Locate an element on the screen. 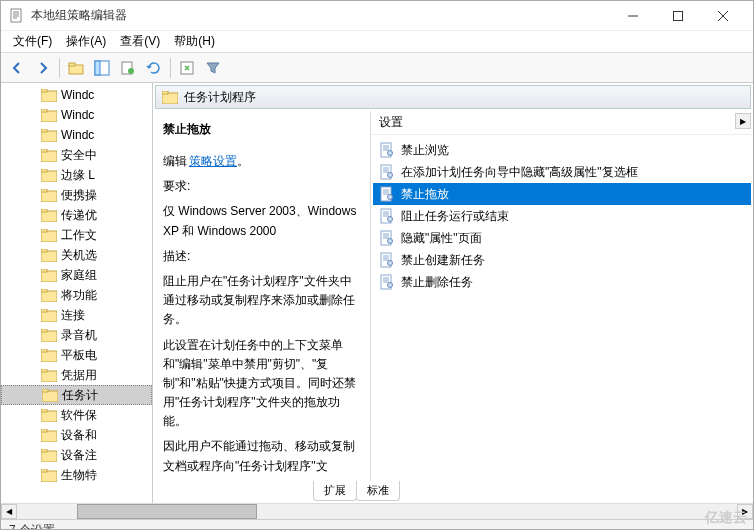 The width and height of the screenshot is (754, 530). toolbar-separator is located at coordinates (60, 68).